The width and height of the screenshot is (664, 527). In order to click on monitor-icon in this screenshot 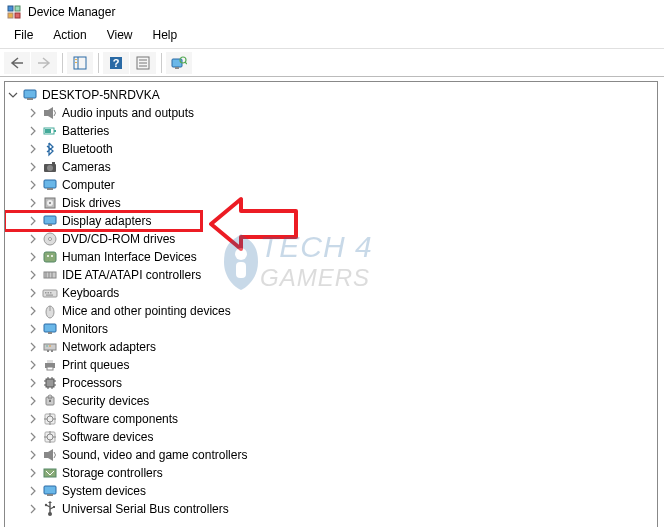, I will do `click(50, 329)`.